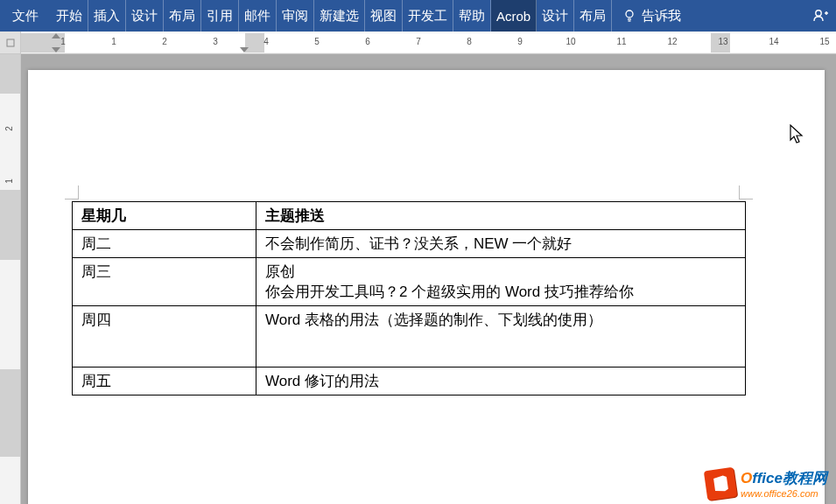  Describe the element at coordinates (418, 42) in the screenshot. I see `ruler-tick: 7` at that location.